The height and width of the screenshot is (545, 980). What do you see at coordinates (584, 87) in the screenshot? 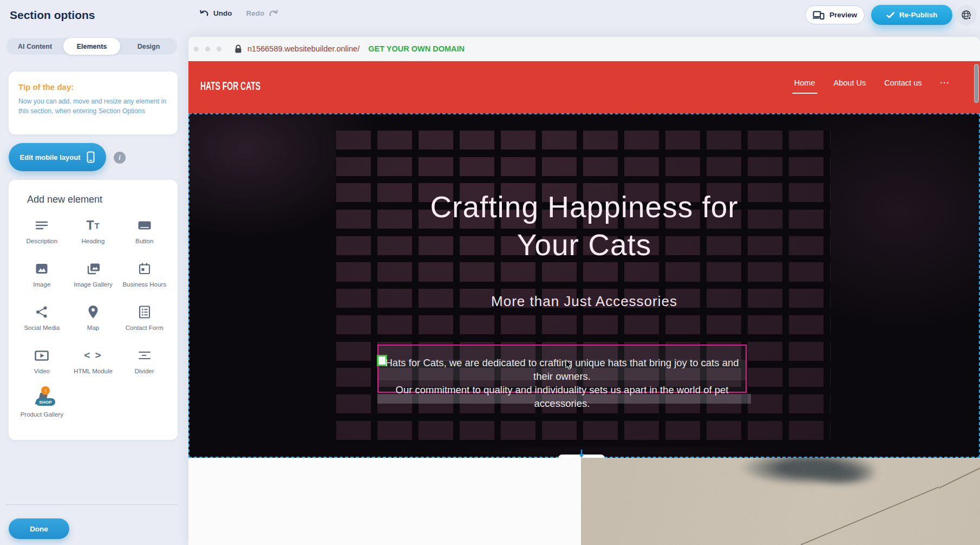
I see `site-header: HATS FOR CATS Home About Us Contact us ·…` at bounding box center [584, 87].